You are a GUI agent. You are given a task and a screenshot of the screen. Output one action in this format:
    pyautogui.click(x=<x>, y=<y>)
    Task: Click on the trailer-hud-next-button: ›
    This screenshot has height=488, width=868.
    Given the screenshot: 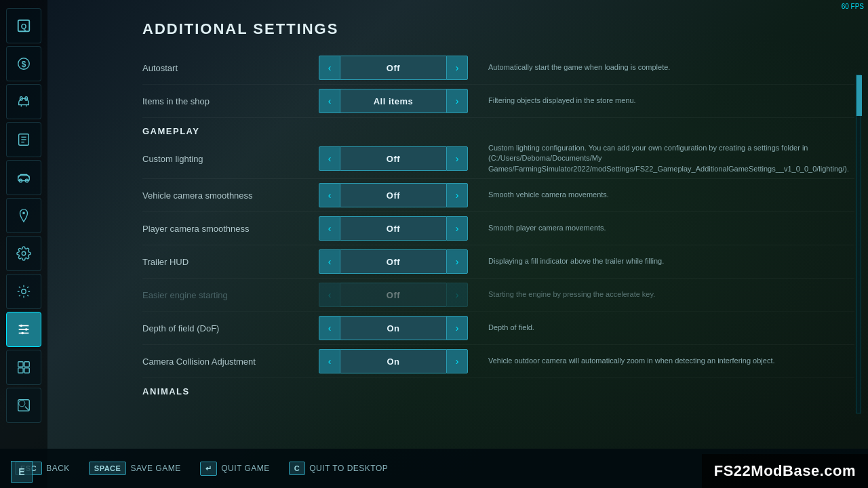 What is the action you would take?
    pyautogui.click(x=457, y=262)
    